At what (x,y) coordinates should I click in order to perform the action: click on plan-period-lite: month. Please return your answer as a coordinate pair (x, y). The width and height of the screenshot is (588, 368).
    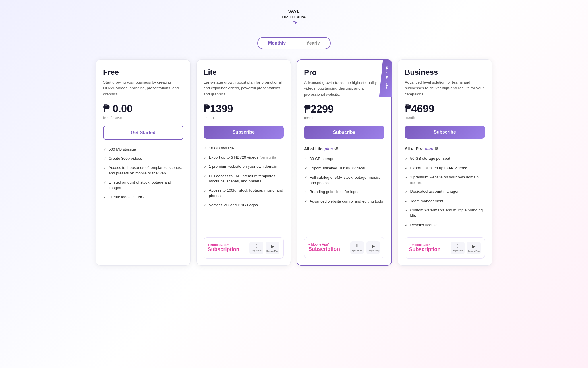
    Looking at the image, I should click on (244, 118).